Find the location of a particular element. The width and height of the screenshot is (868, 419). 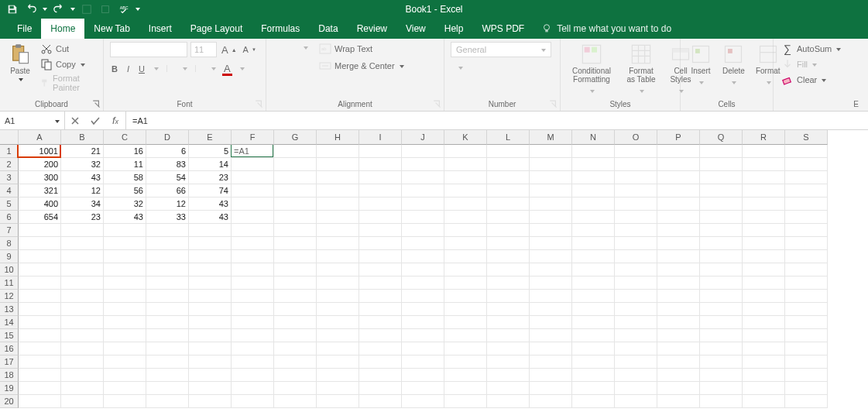

row-header: 2 is located at coordinates (9, 164).